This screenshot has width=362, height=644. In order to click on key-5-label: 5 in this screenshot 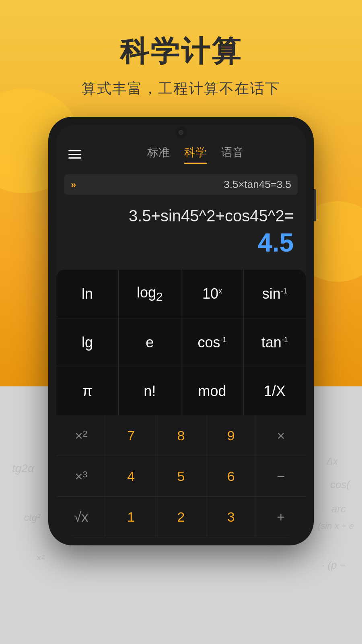, I will do `click(181, 477)`.